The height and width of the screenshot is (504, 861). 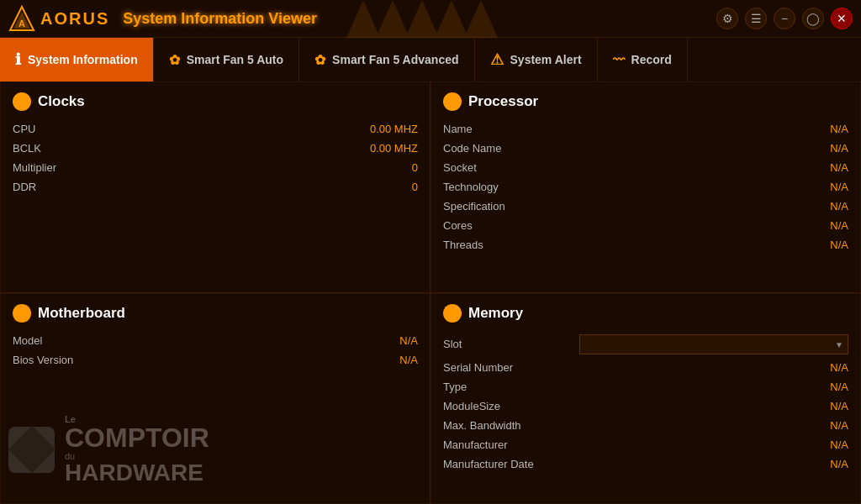 I want to click on tab-system-alert: ⚠ System Alert, so click(x=536, y=60).